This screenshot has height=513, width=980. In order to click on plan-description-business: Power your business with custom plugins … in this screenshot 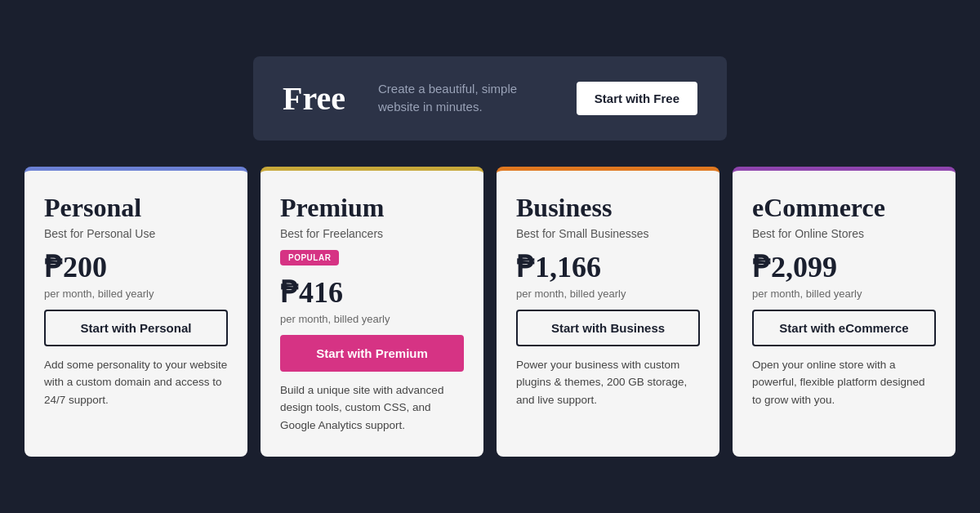, I will do `click(608, 382)`.